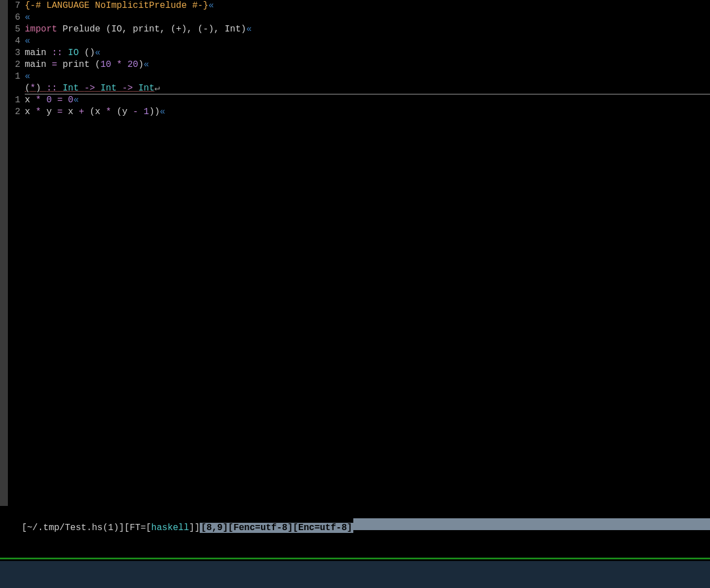 This screenshot has height=588, width=710. I want to click on code-line: 2x * y = x + (x * (y - 1))«, so click(355, 112).